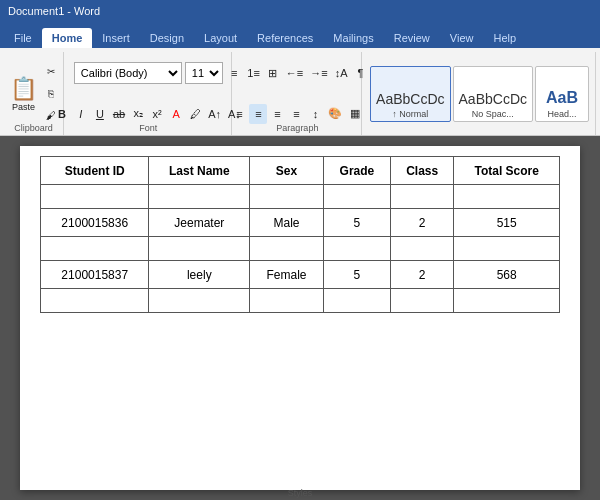 The height and width of the screenshot is (500, 600). Describe the element at coordinates (119, 114) in the screenshot. I see `strikethrough-button: ab` at that location.